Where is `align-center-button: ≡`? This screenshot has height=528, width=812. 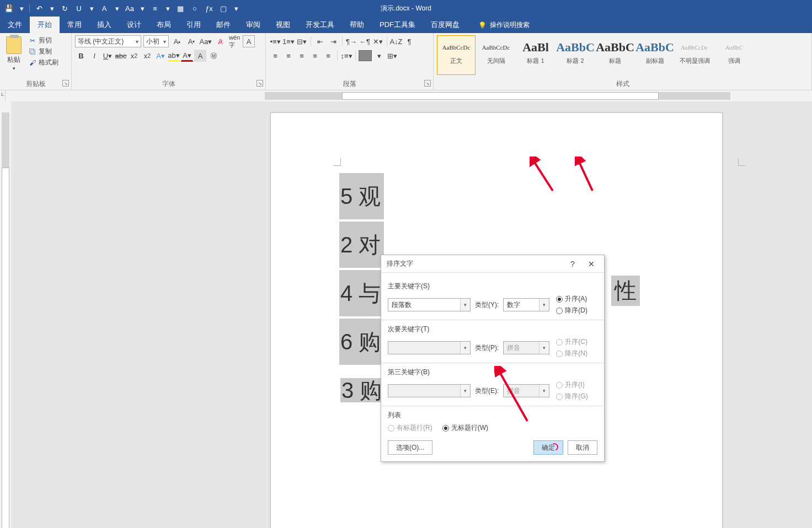 align-center-button: ≡ is located at coordinates (289, 56).